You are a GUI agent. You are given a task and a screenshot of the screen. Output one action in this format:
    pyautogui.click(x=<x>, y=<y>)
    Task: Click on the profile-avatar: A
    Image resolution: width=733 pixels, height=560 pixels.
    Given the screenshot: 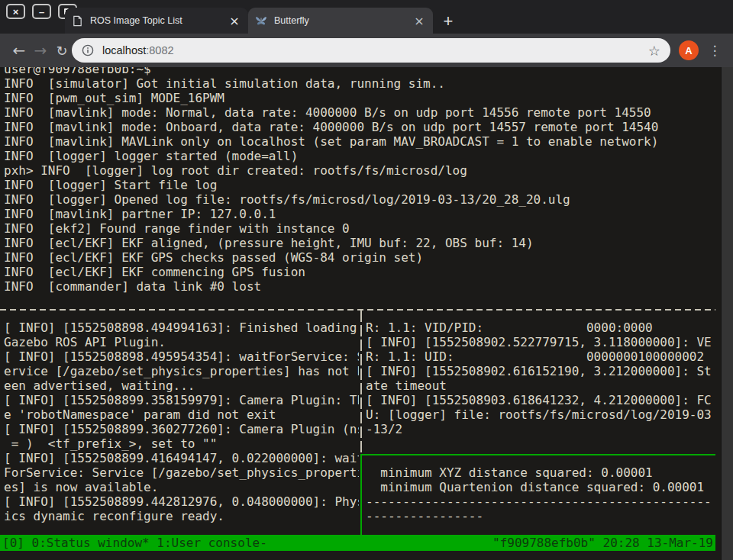 What is the action you would take?
    pyautogui.click(x=689, y=50)
    